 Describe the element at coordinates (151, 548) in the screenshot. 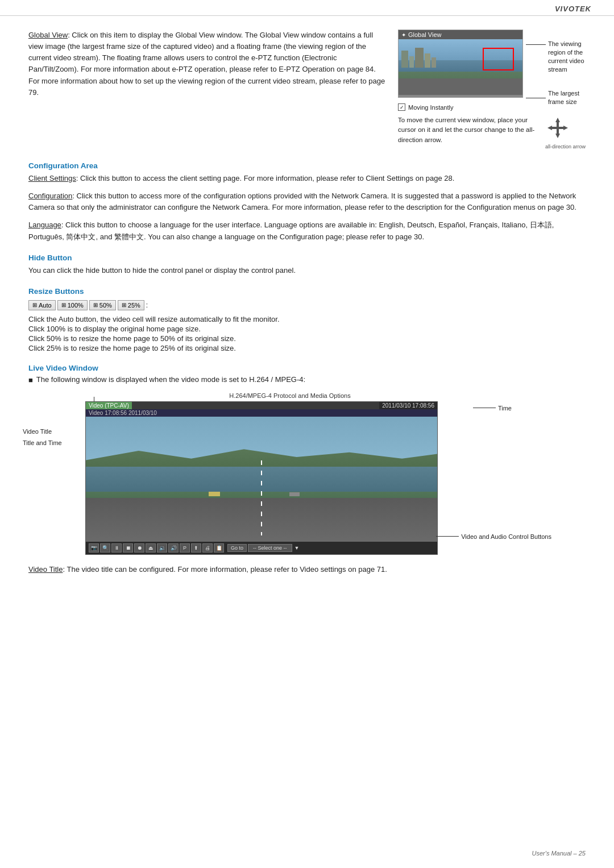

I see `ctrl-eject-btn: ⏏` at that location.